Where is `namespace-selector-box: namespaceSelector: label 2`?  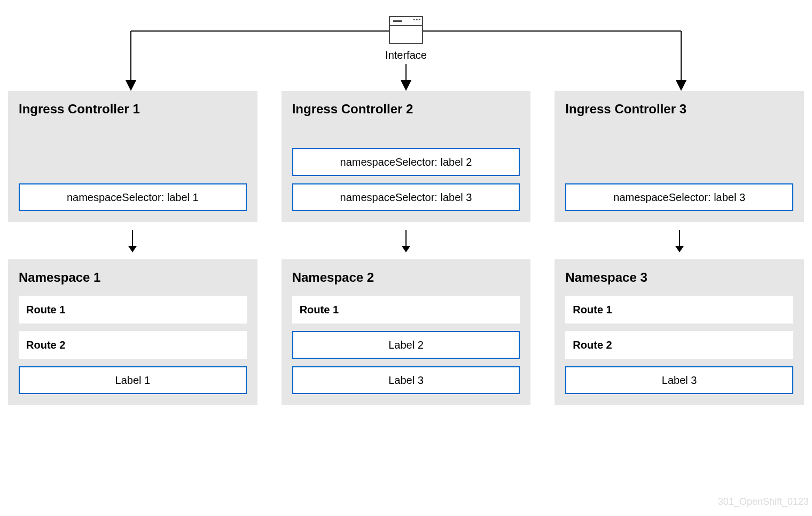
namespace-selector-box: namespaceSelector: label 2 is located at coordinates (406, 162).